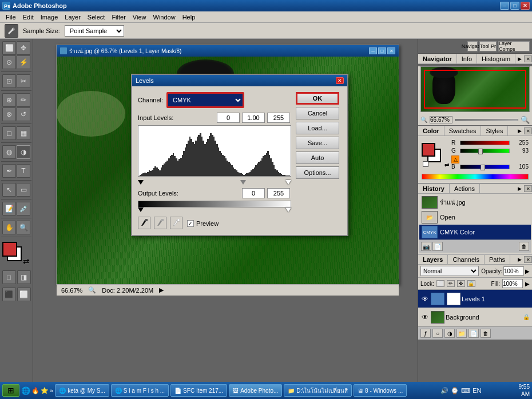  What do you see at coordinates (9, 114) in the screenshot?
I see `stamp-tool: ⊗` at bounding box center [9, 114].